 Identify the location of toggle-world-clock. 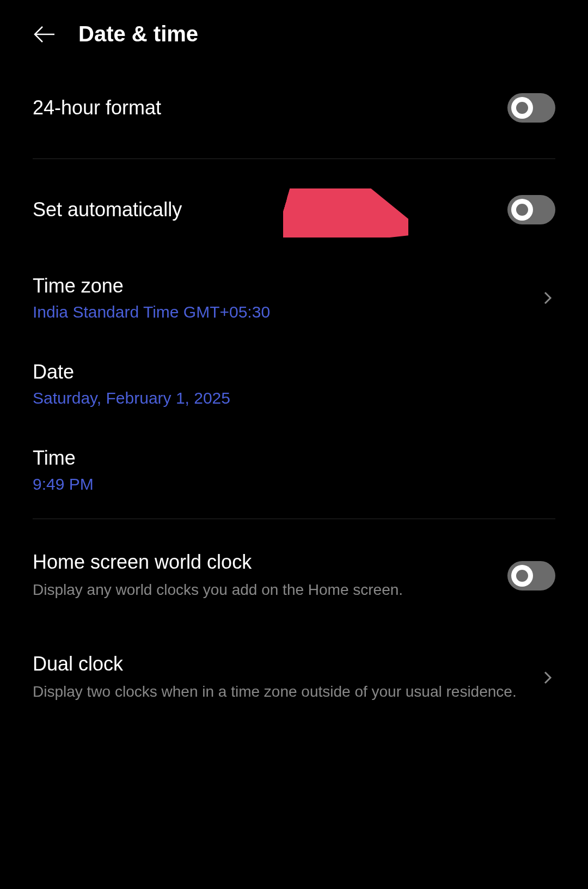
(531, 576).